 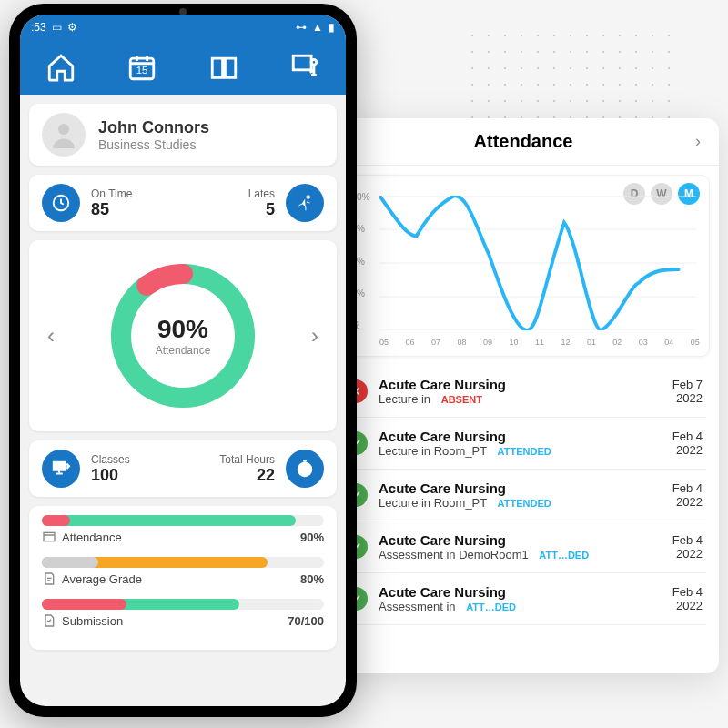 I want to click on ontime-value: 85, so click(x=135, y=209).